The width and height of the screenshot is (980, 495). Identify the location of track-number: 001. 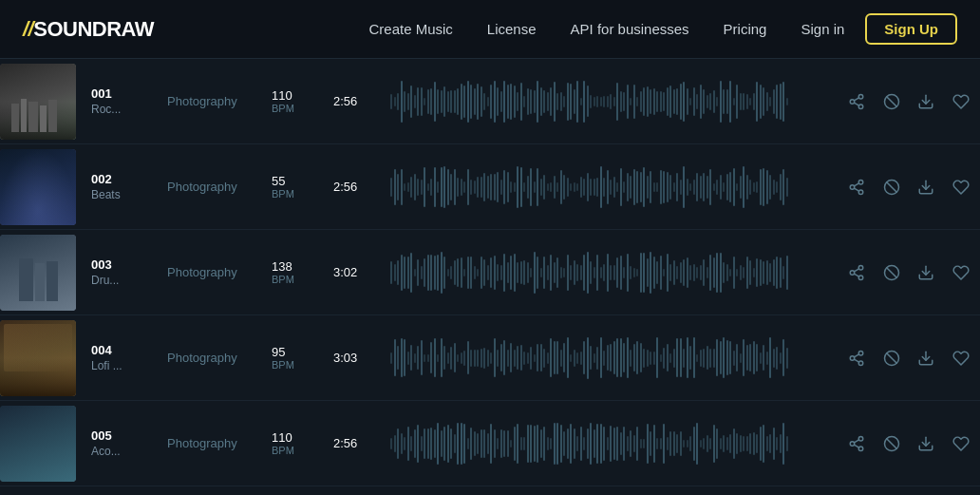
(129, 93).